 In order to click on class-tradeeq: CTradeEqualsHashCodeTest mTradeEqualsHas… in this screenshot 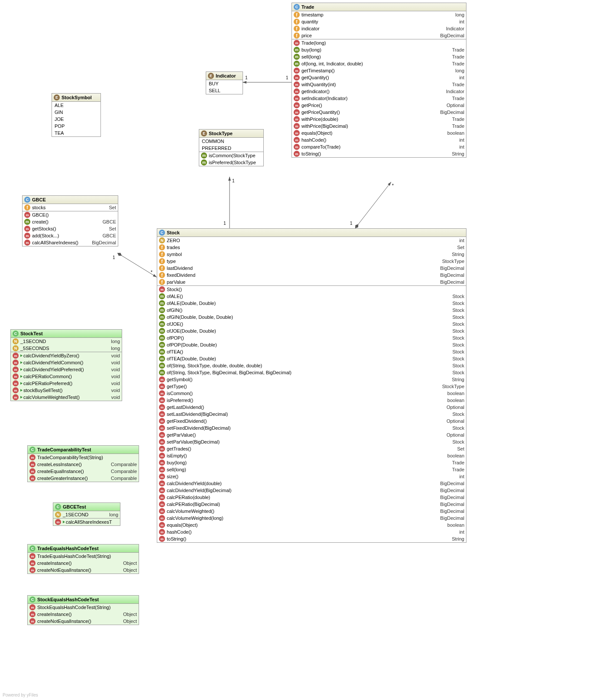, I will do `click(83, 559)`.